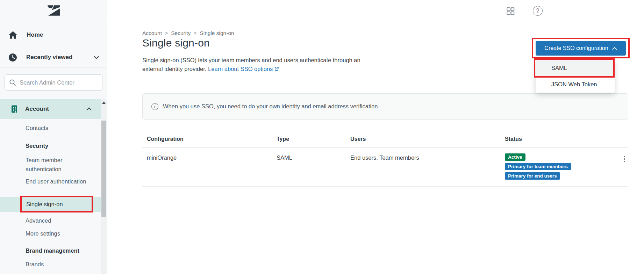 Image resolution: width=644 pixels, height=274 pixels. I want to click on external-link-icon, so click(277, 69).